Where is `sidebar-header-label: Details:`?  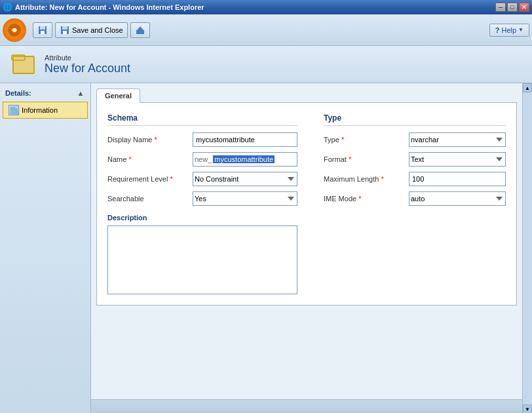 sidebar-header-label: Details: is located at coordinates (18, 93).